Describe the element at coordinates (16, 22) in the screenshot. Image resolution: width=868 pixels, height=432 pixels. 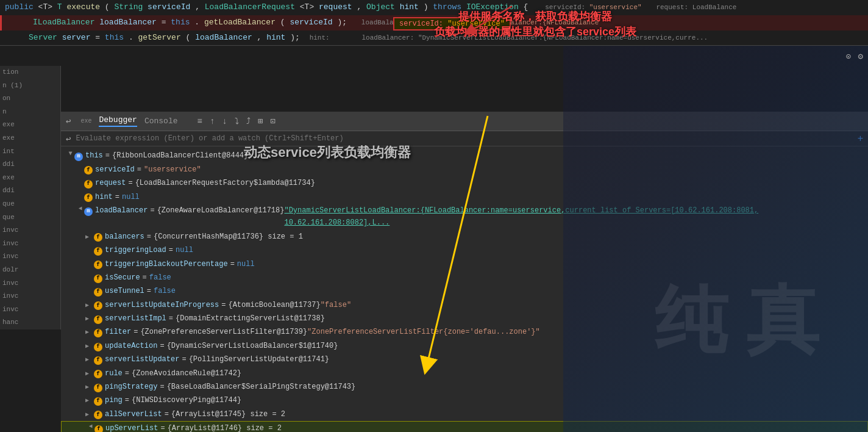
I see `line2-indent` at that location.